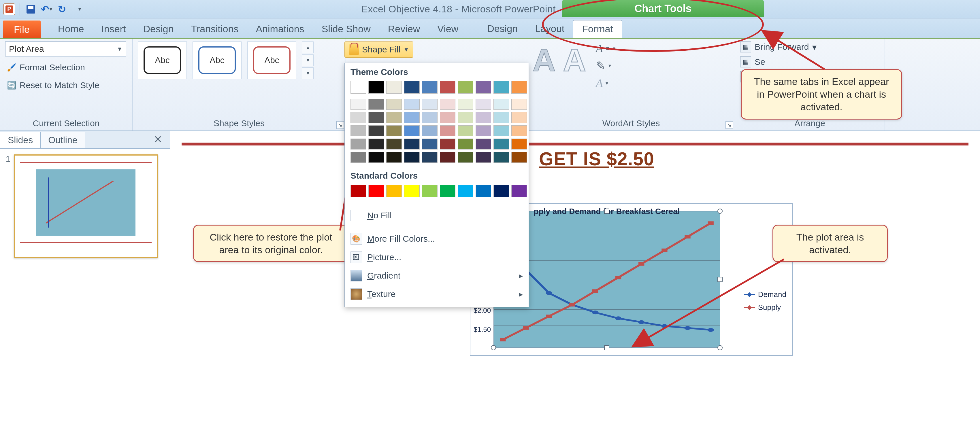 This screenshot has width=980, height=437. I want to click on gallery-expand-icon: ▾, so click(308, 73).